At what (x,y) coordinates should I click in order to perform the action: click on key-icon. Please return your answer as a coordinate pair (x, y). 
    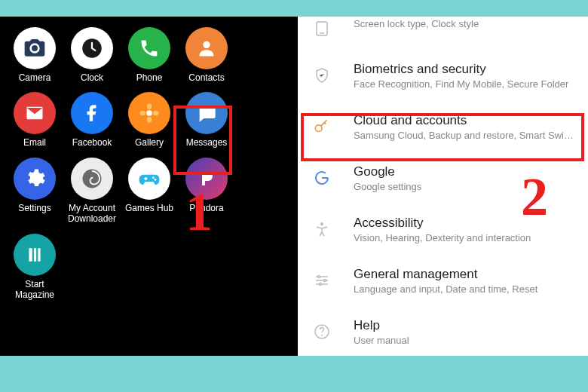
    Looking at the image, I should click on (322, 127).